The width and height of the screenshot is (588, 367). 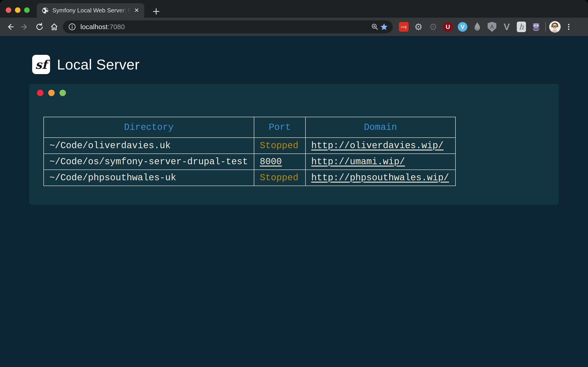 I want to click on drupal-droplet-icon, so click(x=477, y=27).